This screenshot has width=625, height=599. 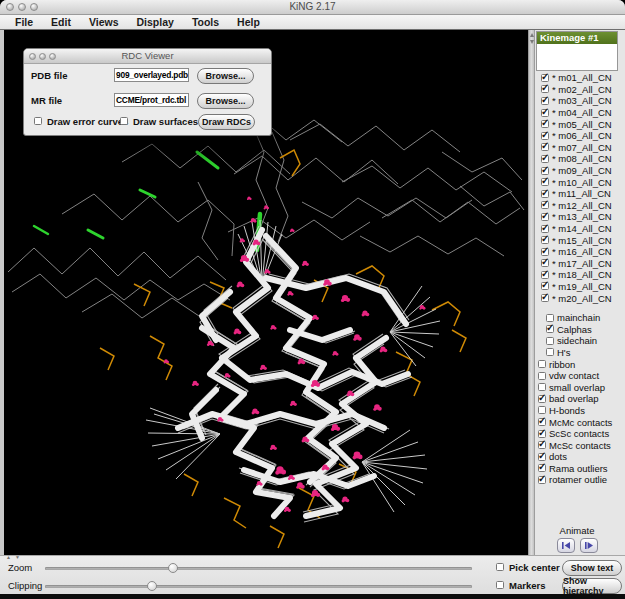 I want to click on vertical-split-divider, so click(x=532, y=293).